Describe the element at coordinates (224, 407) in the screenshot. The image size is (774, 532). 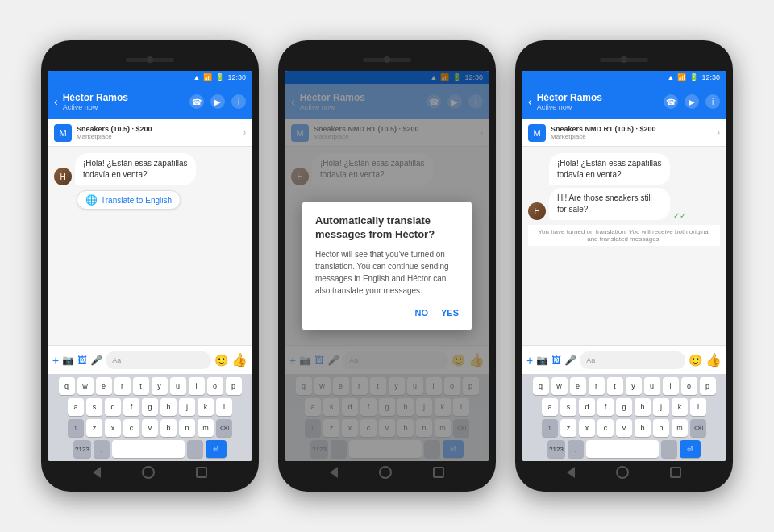
I see `key-l: l` at that location.